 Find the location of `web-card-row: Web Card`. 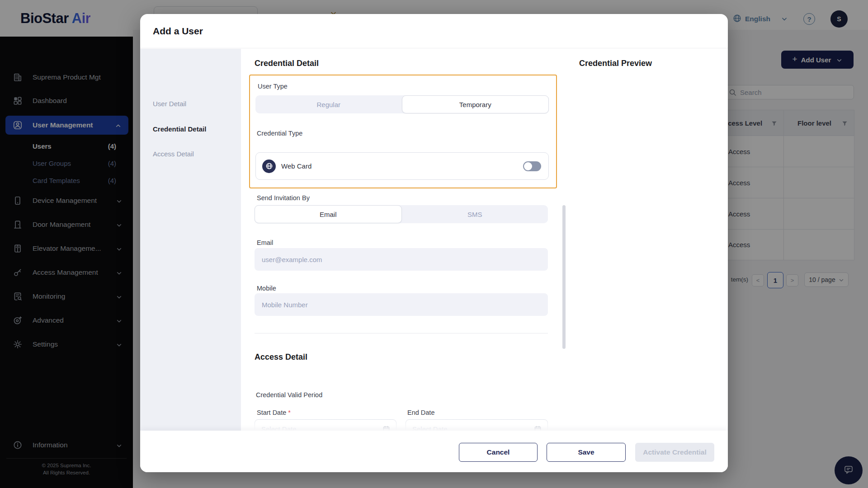

web-card-row: Web Card is located at coordinates (402, 166).